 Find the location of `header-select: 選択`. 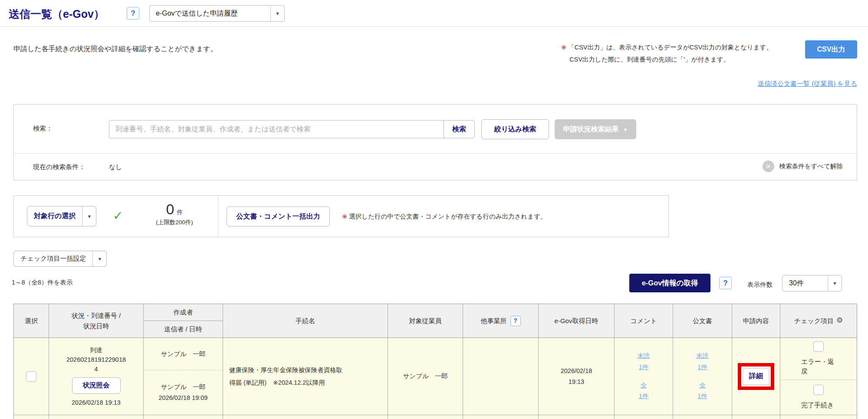

header-select: 選択 is located at coordinates (31, 321).